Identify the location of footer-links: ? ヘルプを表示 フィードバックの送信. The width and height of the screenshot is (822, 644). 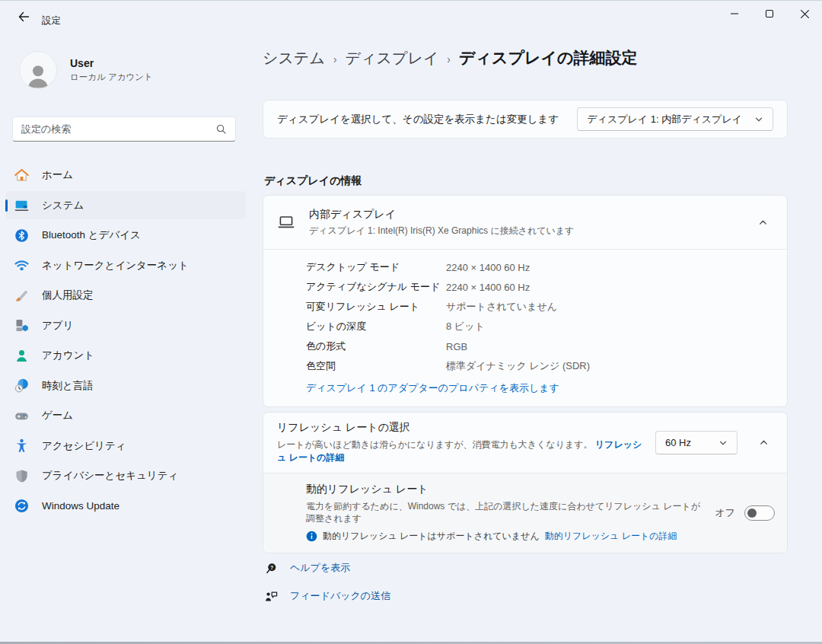
(327, 586).